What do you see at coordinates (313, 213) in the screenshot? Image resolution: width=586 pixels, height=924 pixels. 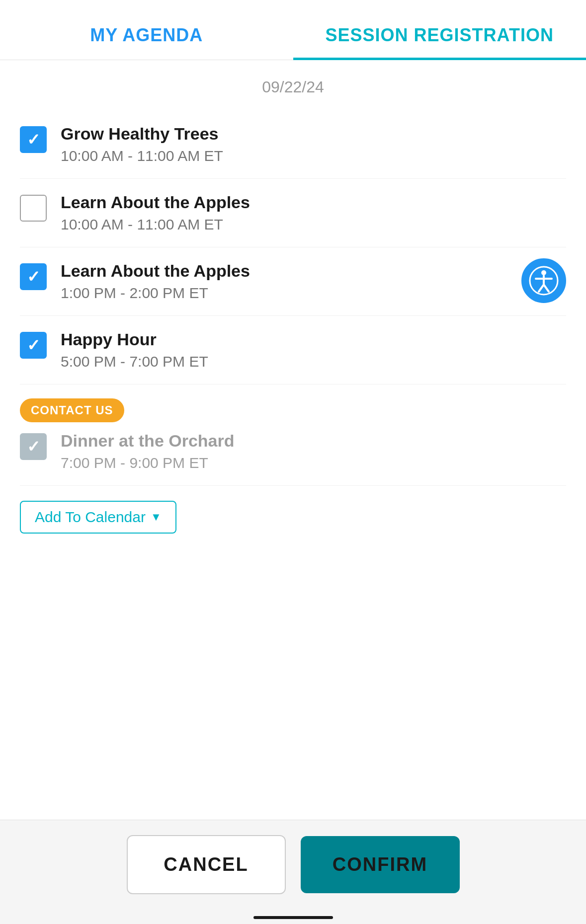 I see `session-info-2: Learn About the Apples 10:00 AM - 11:00 …` at bounding box center [313, 213].